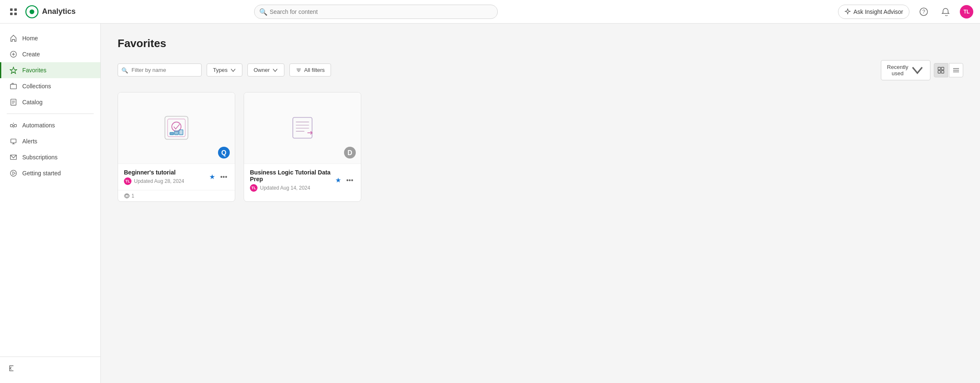  Describe the element at coordinates (34, 70) in the screenshot. I see `sidebar-label-favorites: Favorites` at that location.